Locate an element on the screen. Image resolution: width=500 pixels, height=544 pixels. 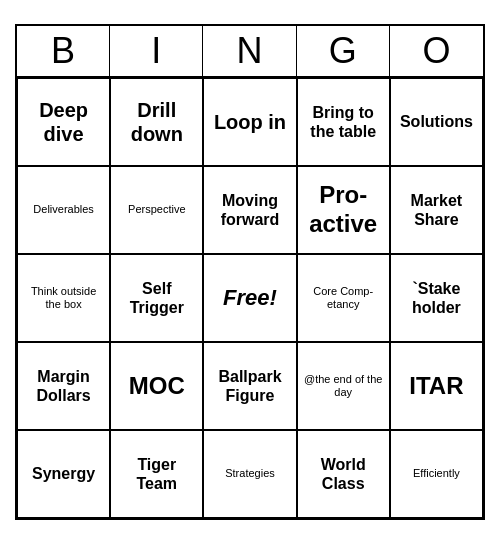
cell-r2c5: Market Share is located at coordinates (436, 210).